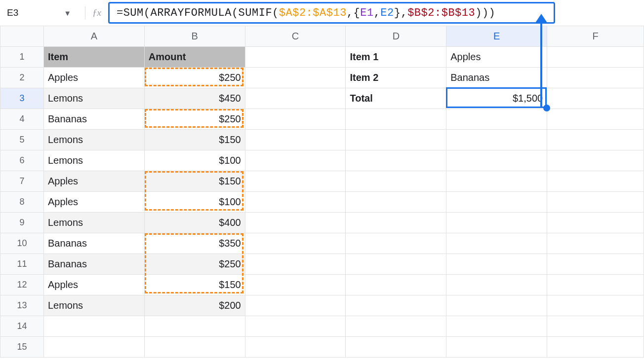 Image resolution: width=644 pixels, height=363 pixels. Describe the element at coordinates (396, 347) in the screenshot. I see `cell-D15` at that location.